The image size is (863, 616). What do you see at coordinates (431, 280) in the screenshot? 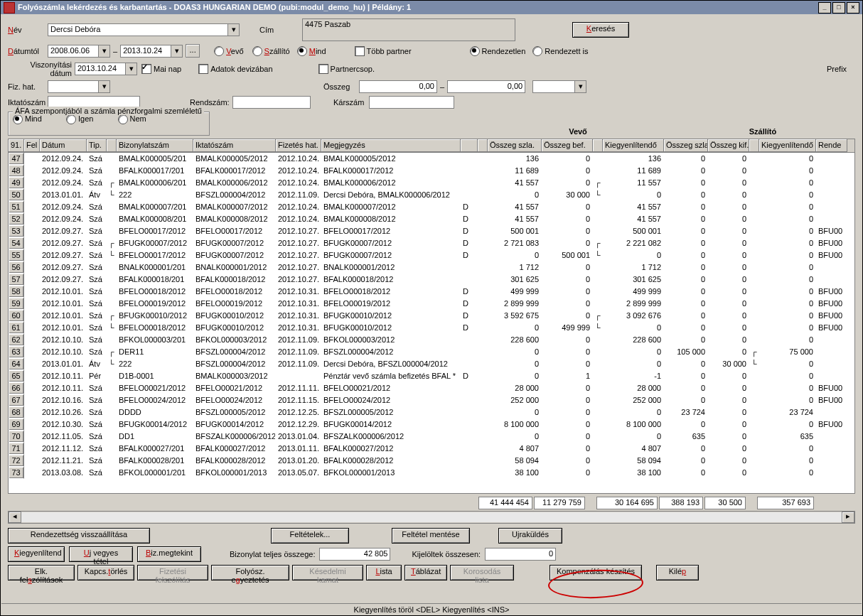
I see `table-row: 572012.09.27.SzáBFALK000018/201BFALK0000…` at bounding box center [431, 280].